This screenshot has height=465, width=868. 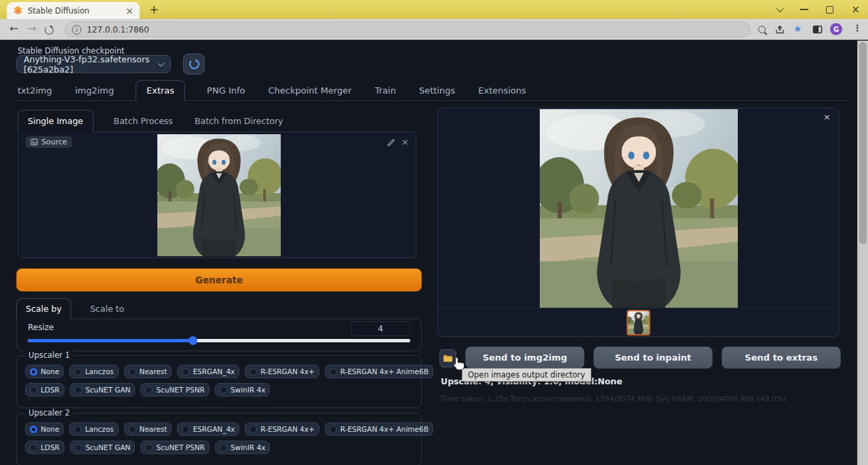 What do you see at coordinates (525, 358) in the screenshot?
I see `send-to-img2img-button: Send to img2img` at bounding box center [525, 358].